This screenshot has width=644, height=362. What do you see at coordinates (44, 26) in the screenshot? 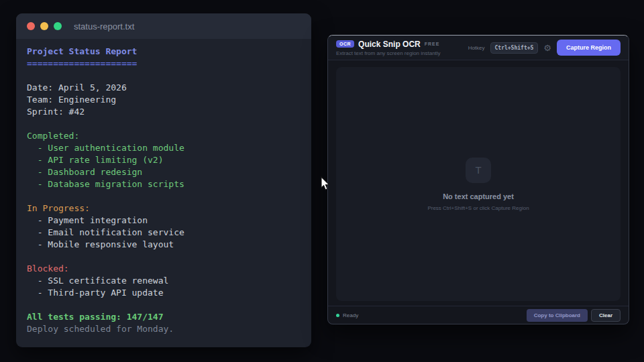
I see `traffic-lights` at bounding box center [44, 26].